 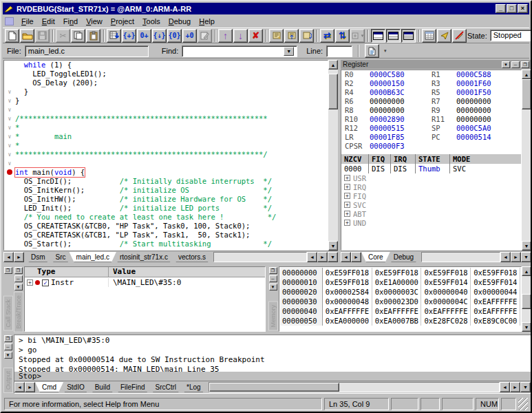 What do you see at coordinates (234, 51) in the screenshot?
I see `find-input` at bounding box center [234, 51].